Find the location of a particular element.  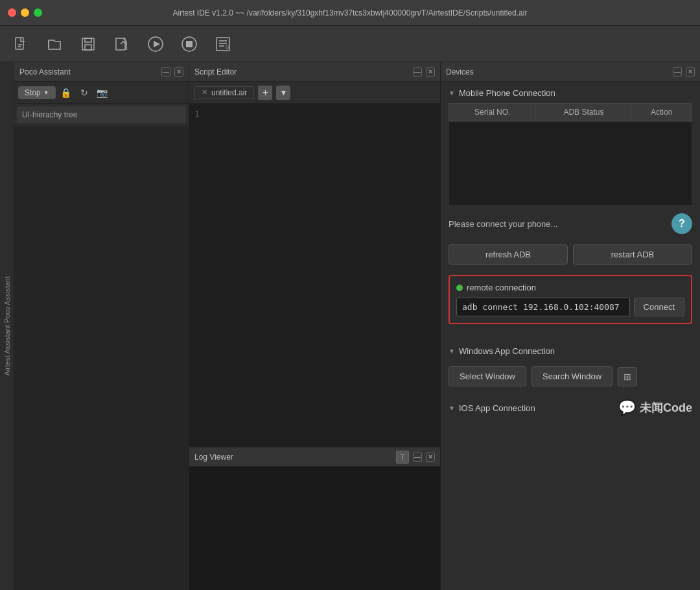

devices-close-btn: ✕ is located at coordinates (690, 72).